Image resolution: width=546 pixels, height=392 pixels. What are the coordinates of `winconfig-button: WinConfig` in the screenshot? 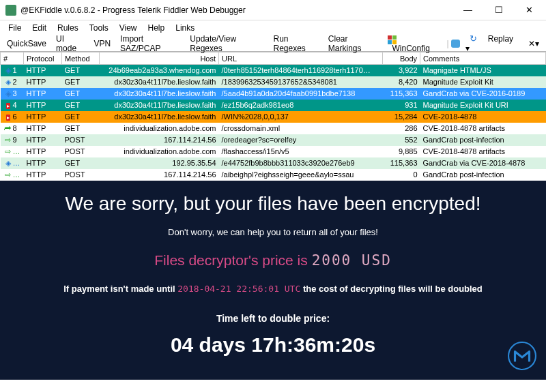 It's located at (414, 44).